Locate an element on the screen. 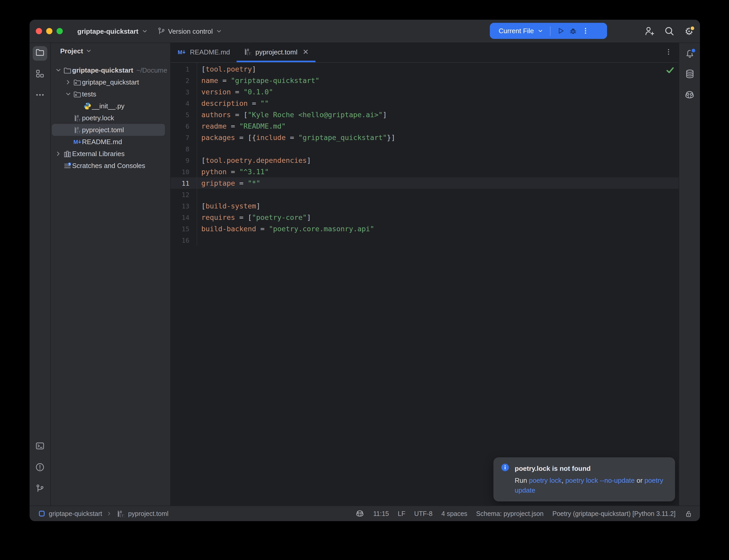 This screenshot has height=560, width=729. debug-button is located at coordinates (574, 31).